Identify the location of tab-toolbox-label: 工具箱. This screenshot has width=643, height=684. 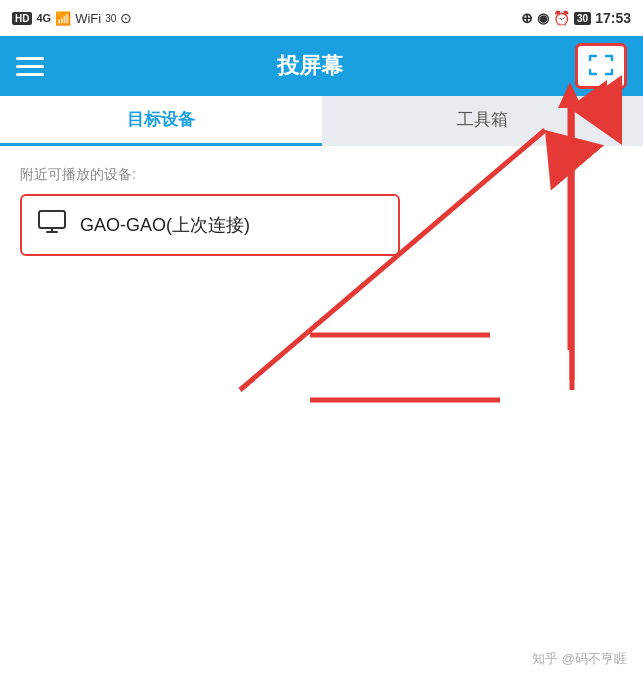
(482, 120).